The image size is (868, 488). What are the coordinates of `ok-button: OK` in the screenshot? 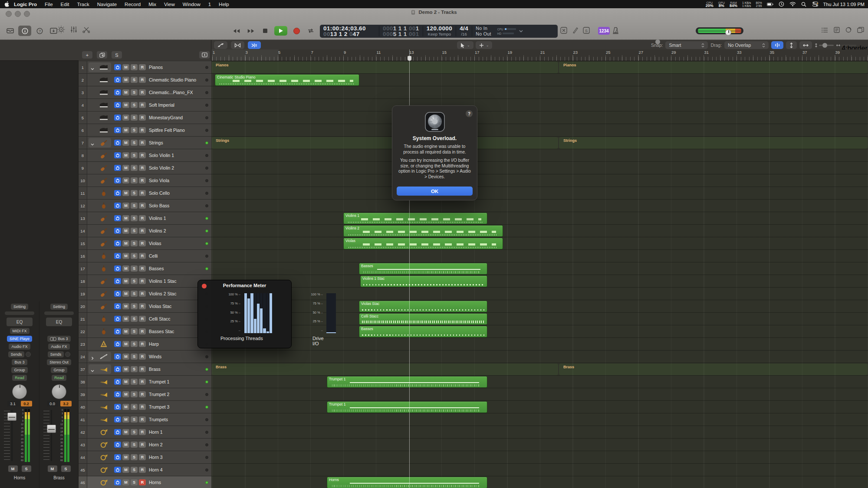 It's located at (435, 191).